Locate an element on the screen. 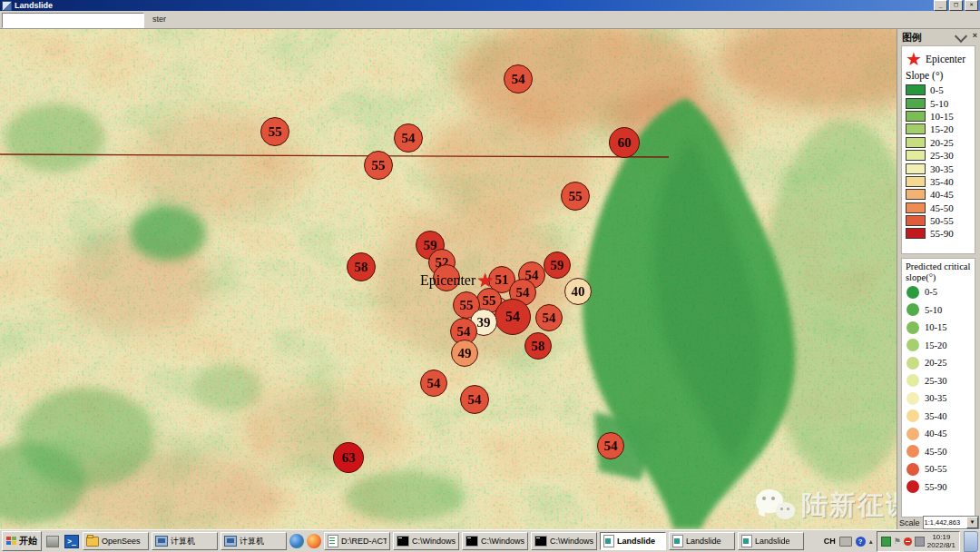 This screenshot has width=980, height=552. legend-panel: 图例 × ★ Epicenter Slope (°) 0-55-1010-151… is located at coordinates (938, 280).